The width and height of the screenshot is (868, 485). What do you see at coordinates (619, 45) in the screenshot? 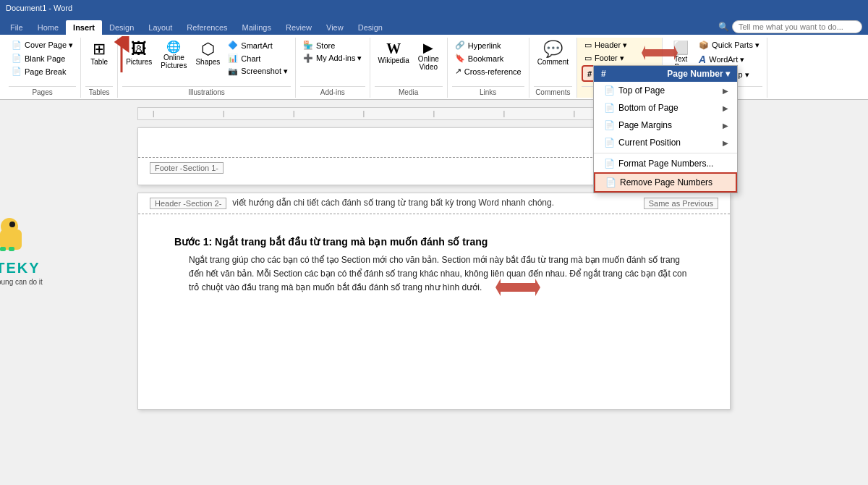
I see `header-button: ▭ Header ▾` at bounding box center [619, 45].